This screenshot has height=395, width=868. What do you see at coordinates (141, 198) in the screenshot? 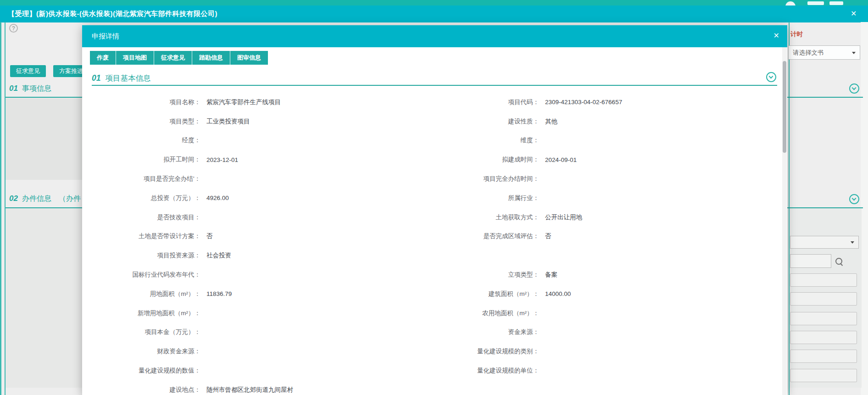
I see `form-label: 总投资（万元）：` at bounding box center [141, 198].